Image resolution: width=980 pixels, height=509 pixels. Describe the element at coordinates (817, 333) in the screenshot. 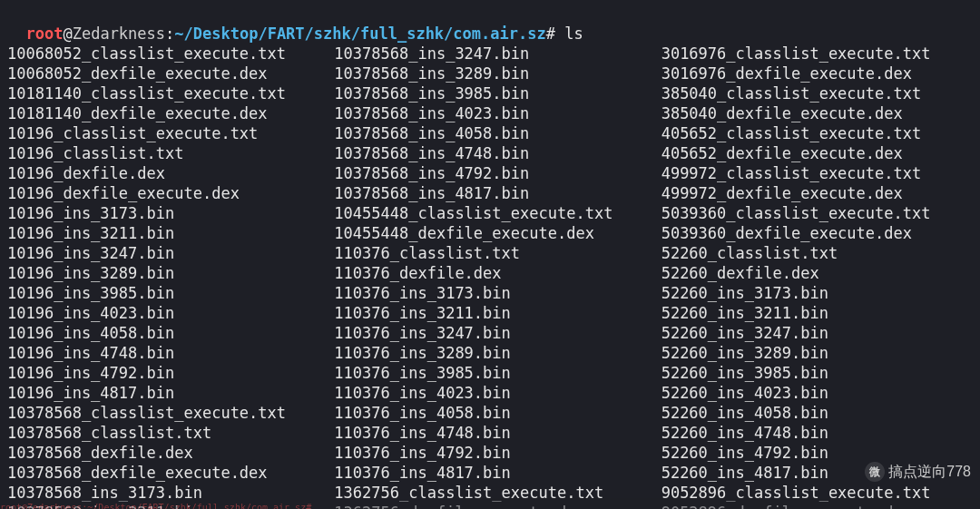

I see `file-entry: 52260_ins_3247.bin` at that location.